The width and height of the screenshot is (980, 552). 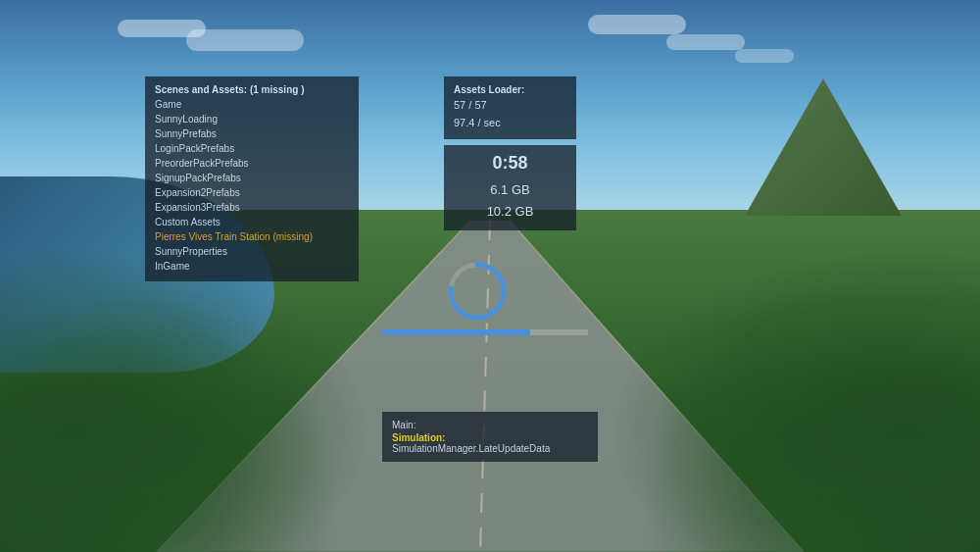 What do you see at coordinates (252, 178) in the screenshot?
I see `scenes-panel: Scenes and Assets: (1 missing ) GameSunn…` at bounding box center [252, 178].